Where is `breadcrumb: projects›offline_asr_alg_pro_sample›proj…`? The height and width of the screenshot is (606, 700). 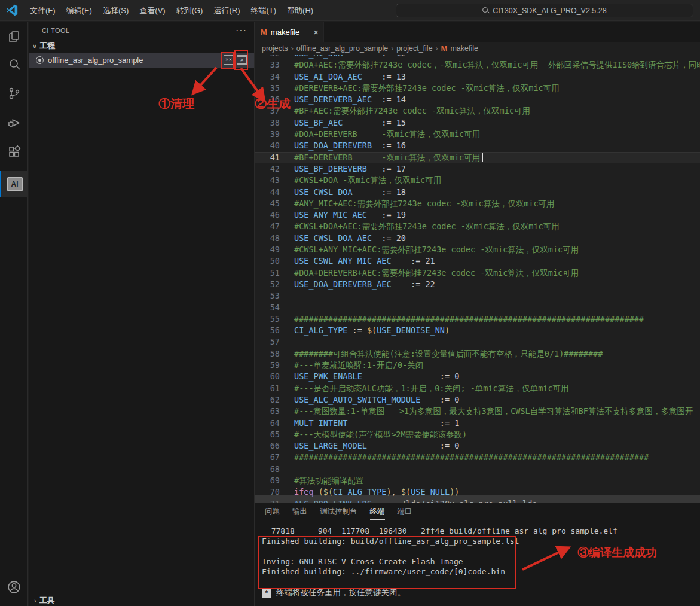 breadcrumb: projects›offline_asr_alg_pro_sample›proj… is located at coordinates (477, 48).